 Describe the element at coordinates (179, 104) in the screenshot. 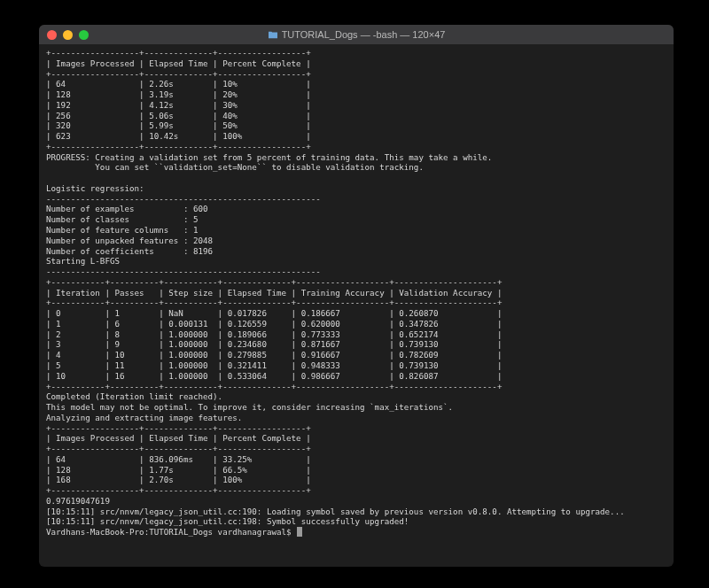

I see `t1-row: | 192 | 4.12s | 30% |` at that location.